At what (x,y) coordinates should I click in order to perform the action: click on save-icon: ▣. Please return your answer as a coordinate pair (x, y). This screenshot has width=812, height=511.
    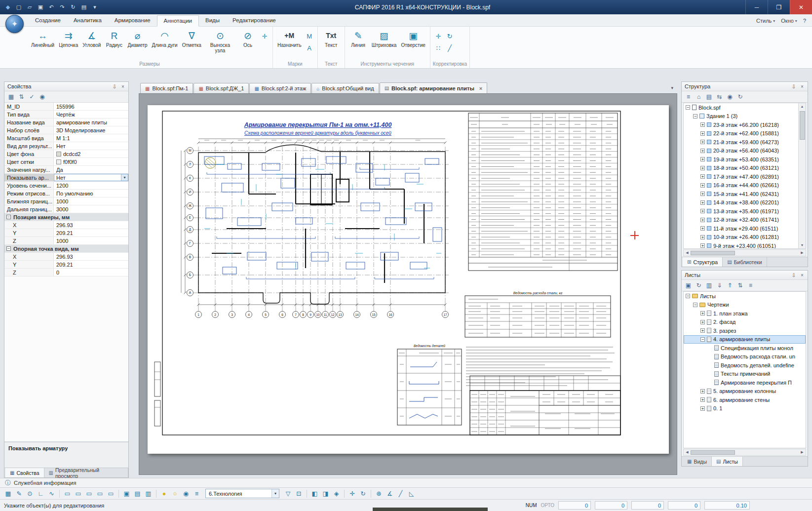
    Looking at the image, I should click on (40, 7).